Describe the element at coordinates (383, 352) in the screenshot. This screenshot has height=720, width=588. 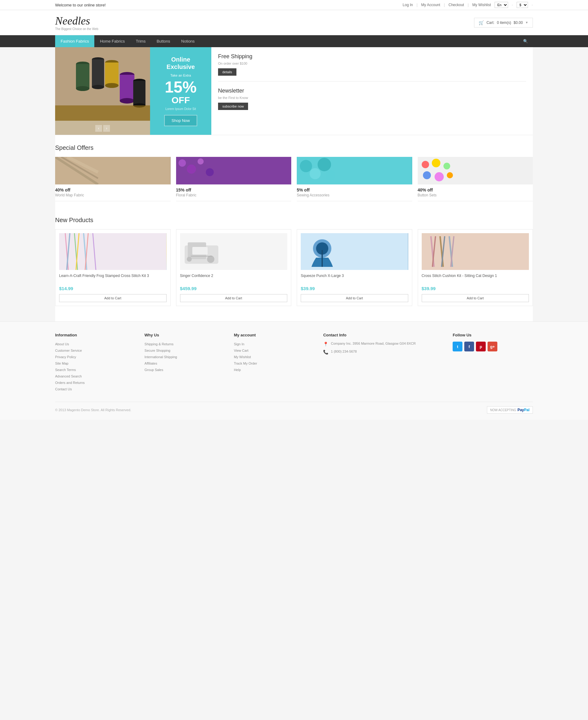
I see `footer-phone: 📞 1 (800) 234-5678` at that location.